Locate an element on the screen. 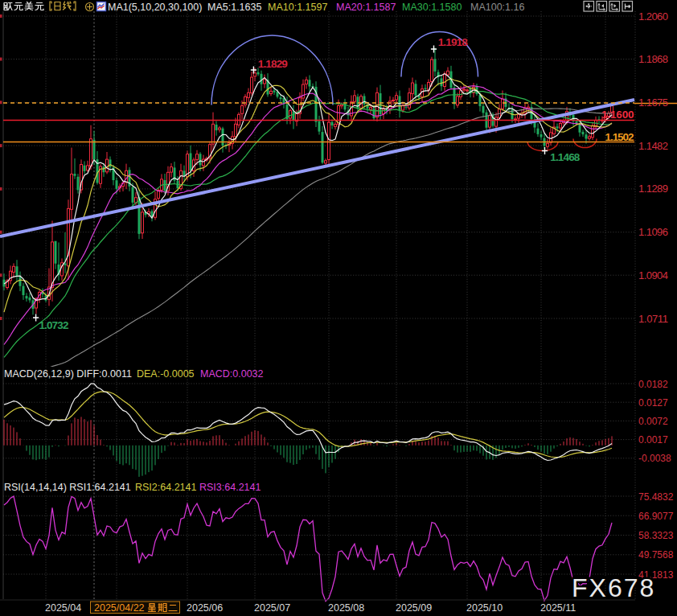 The image size is (677, 616). svg-text: FX678 is located at coordinates (613, 588).